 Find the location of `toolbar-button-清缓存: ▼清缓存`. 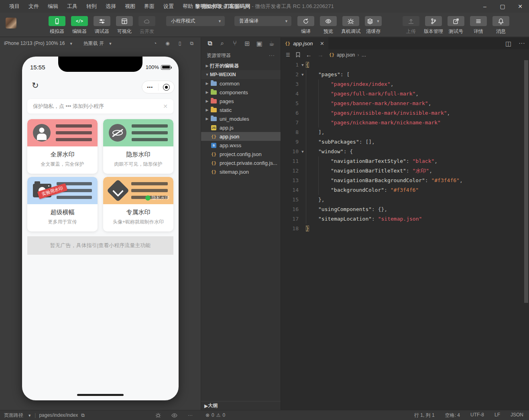

toolbar-button-清缓存: ▼清缓存 is located at coordinates (373, 26).